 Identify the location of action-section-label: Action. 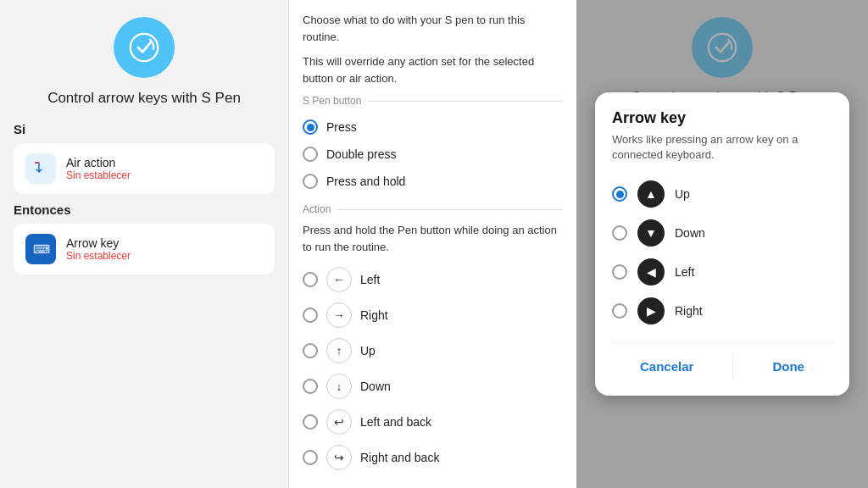
(432, 209).